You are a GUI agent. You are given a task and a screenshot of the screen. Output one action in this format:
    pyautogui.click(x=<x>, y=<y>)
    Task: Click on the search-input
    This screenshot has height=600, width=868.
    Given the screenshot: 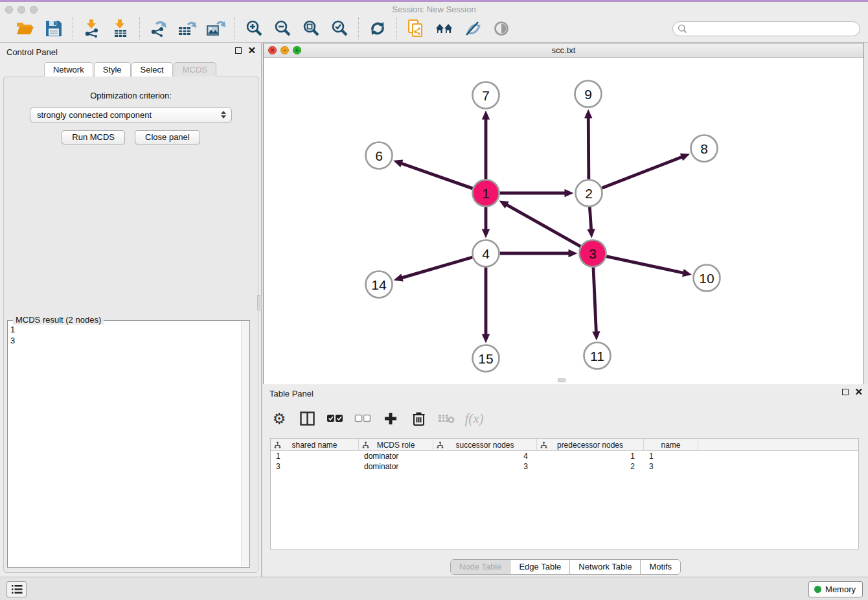 What is the action you would take?
    pyautogui.click(x=773, y=29)
    